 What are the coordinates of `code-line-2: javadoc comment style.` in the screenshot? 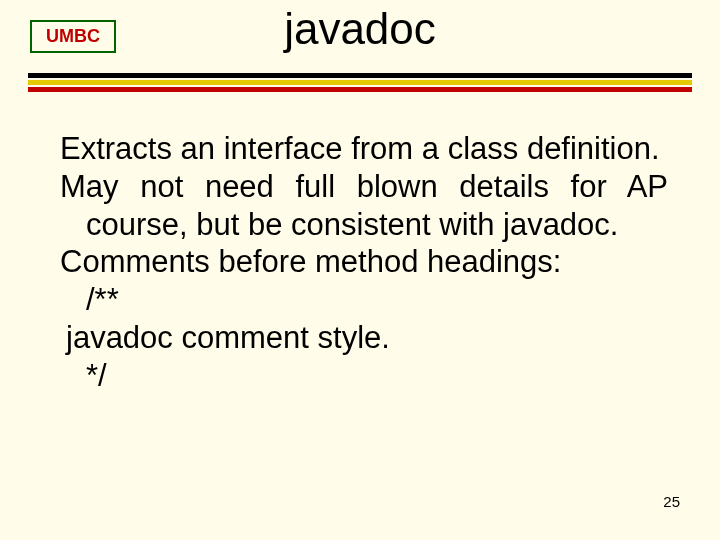 It's located at (364, 338).